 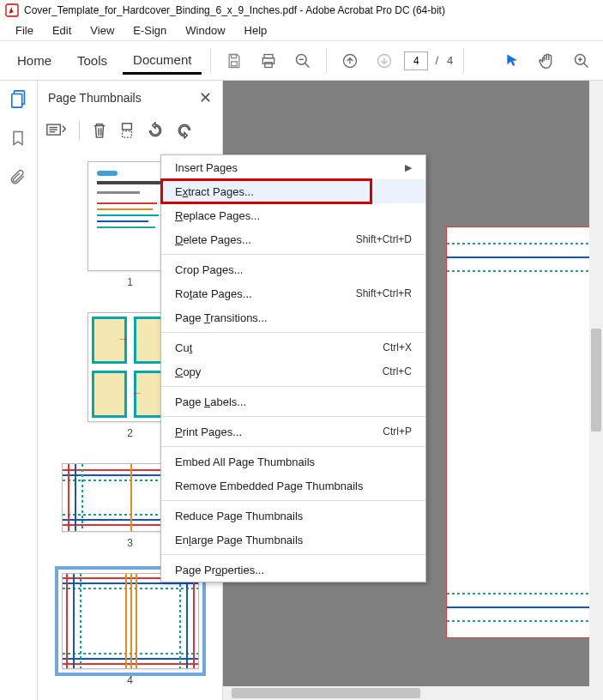 I want to click on thumbnail-number: 2, so click(x=130, y=433).